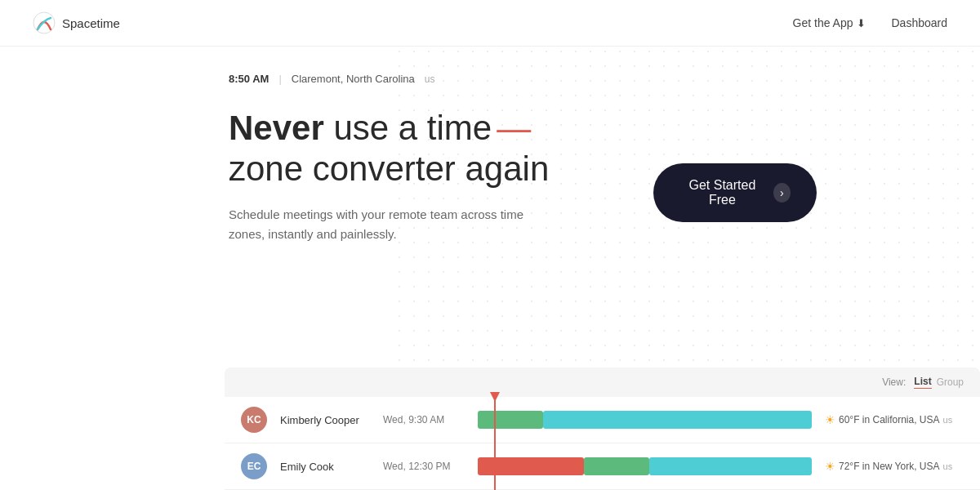  I want to click on sun-icon-emily: ☀, so click(830, 466).